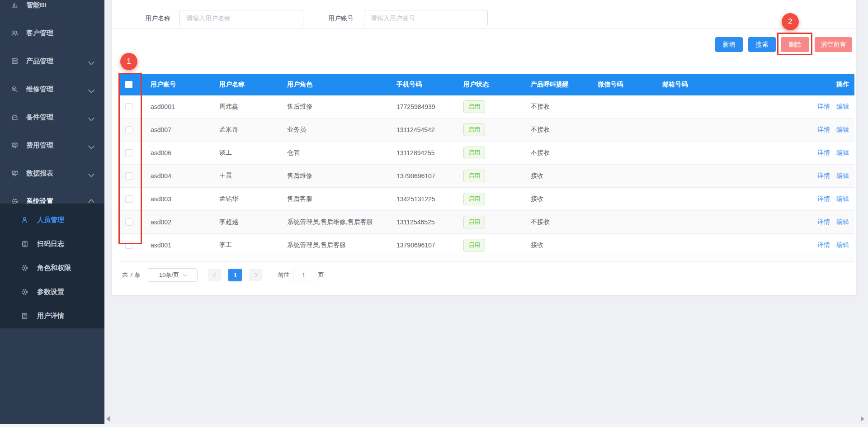  What do you see at coordinates (336, 176) in the screenshot?
I see `cell-role: 售后维修` at bounding box center [336, 176].